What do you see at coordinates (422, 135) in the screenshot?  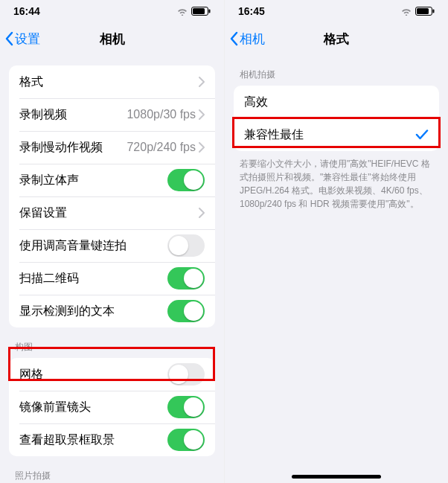 I see `check-icon` at bounding box center [422, 135].